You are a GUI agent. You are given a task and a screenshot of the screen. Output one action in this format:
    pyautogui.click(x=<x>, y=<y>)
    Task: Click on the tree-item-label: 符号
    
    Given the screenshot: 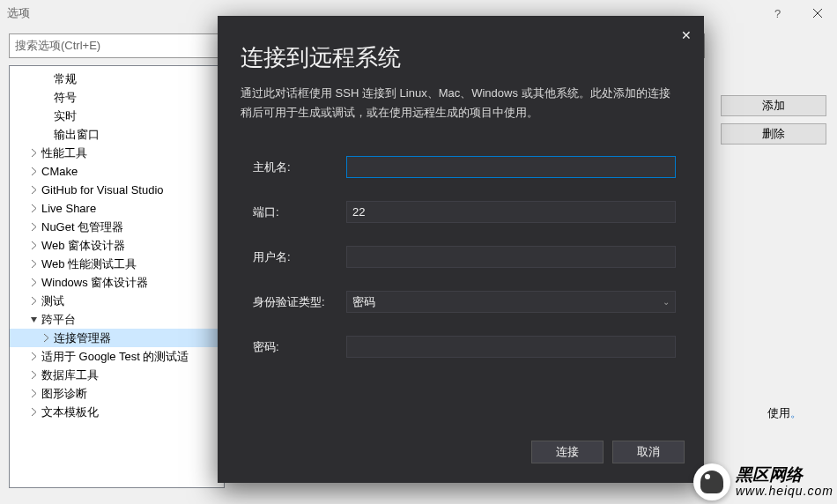 What is the action you would take?
    pyautogui.click(x=65, y=98)
    